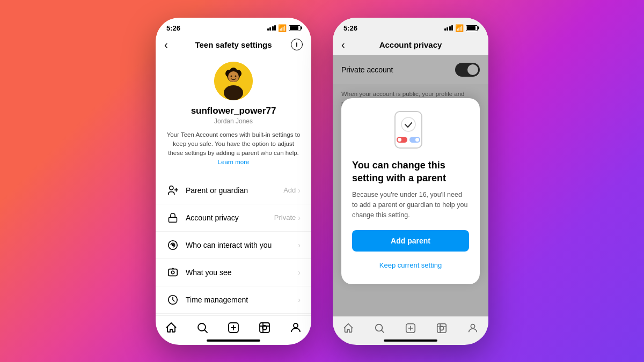 The image size is (644, 362). What do you see at coordinates (265, 328) in the screenshot?
I see `reels-tab` at bounding box center [265, 328].